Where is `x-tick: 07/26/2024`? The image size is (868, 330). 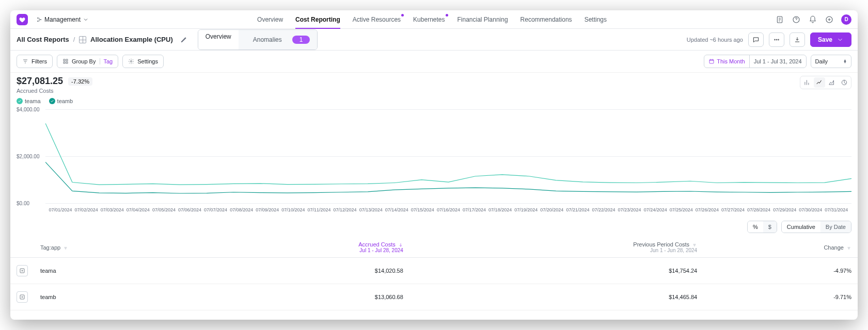 x-tick: 07/26/2024 is located at coordinates (707, 210).